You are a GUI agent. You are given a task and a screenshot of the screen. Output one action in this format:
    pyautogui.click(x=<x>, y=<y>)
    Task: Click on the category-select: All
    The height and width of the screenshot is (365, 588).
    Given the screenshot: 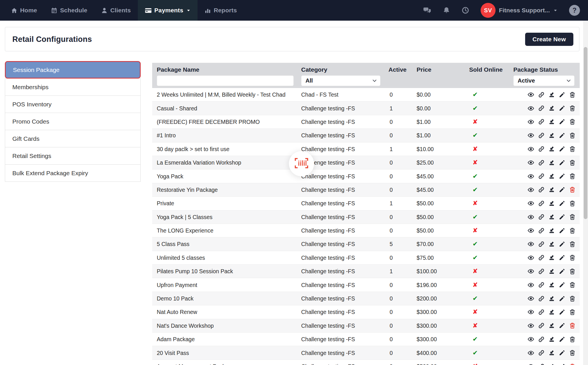 What is the action you would take?
    pyautogui.click(x=341, y=81)
    